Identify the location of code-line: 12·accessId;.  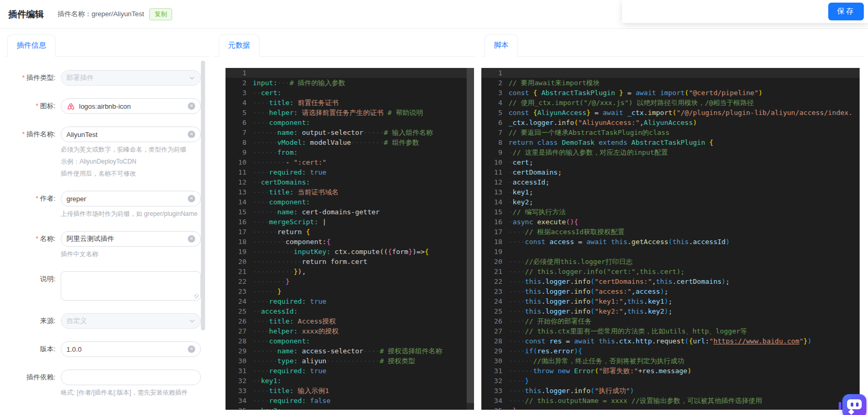
(671, 182).